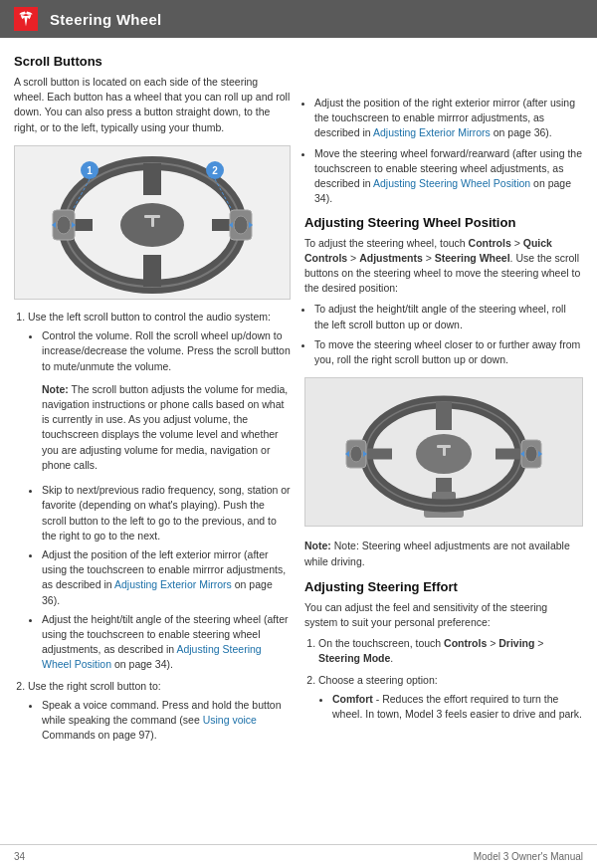 This screenshot has width=597, height=868. What do you see at coordinates (444, 334) in the screenshot?
I see `adjust-position-bullets: To adjust the height/tilt angle of the s…` at bounding box center [444, 334].